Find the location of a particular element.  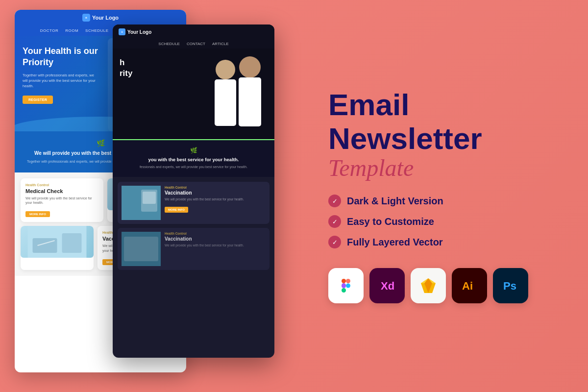

dark-card2-image is located at coordinates (141, 249).